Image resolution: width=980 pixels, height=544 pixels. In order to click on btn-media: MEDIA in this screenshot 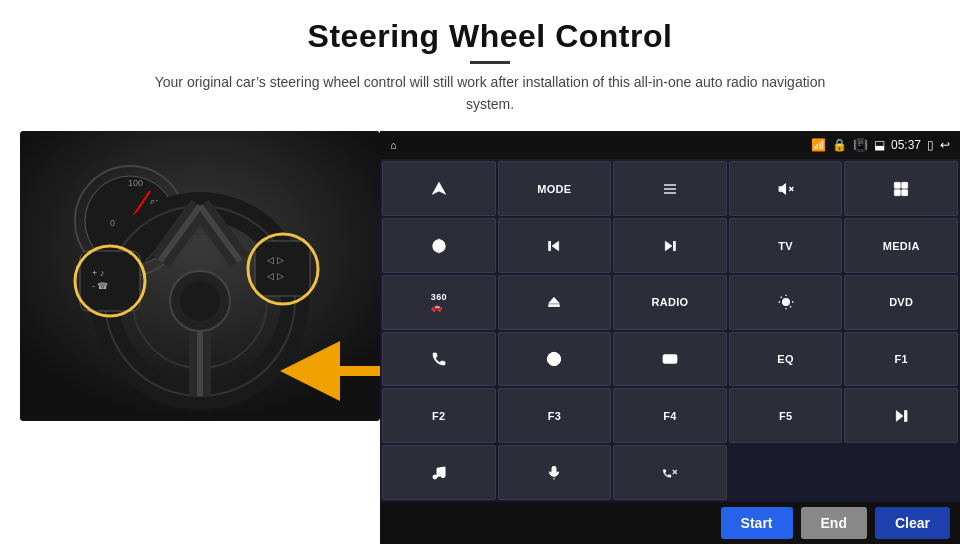, I will do `click(901, 246)`.